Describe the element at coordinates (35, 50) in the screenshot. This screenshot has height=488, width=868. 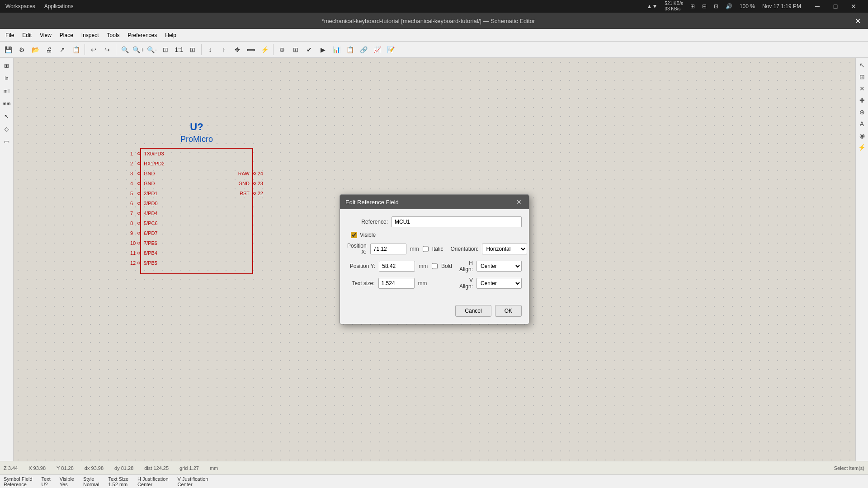
I see `open-button: 📂` at that location.